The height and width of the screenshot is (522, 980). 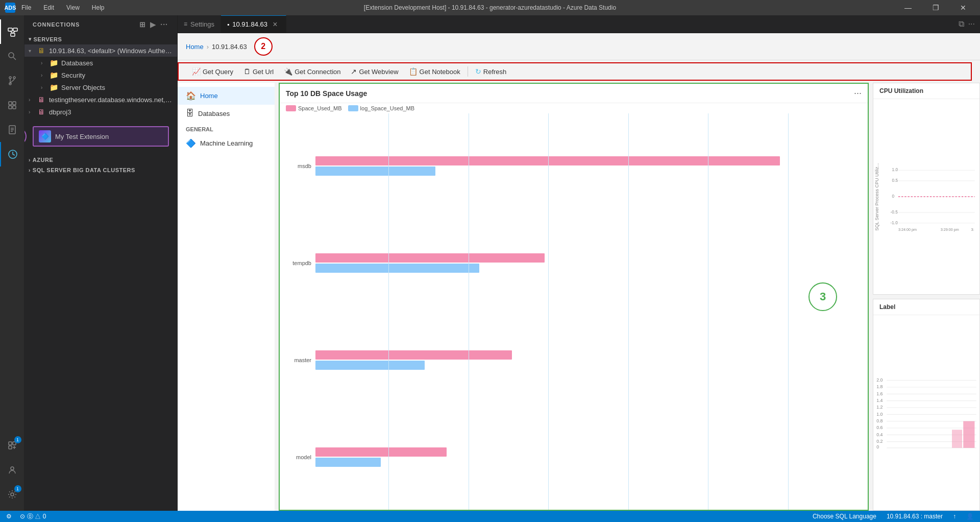 I want to click on get-connection-button: 🔌 Get Connection, so click(x=312, y=72).